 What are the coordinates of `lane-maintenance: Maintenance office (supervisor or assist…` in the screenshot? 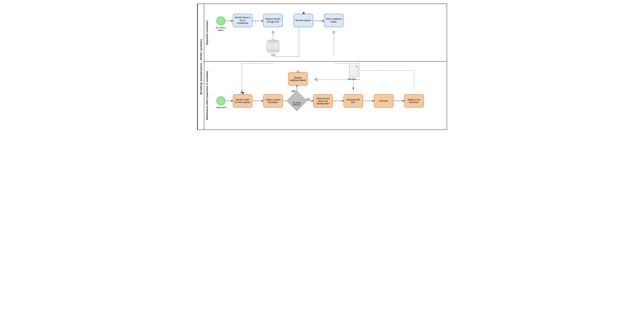 It's located at (326, 96).